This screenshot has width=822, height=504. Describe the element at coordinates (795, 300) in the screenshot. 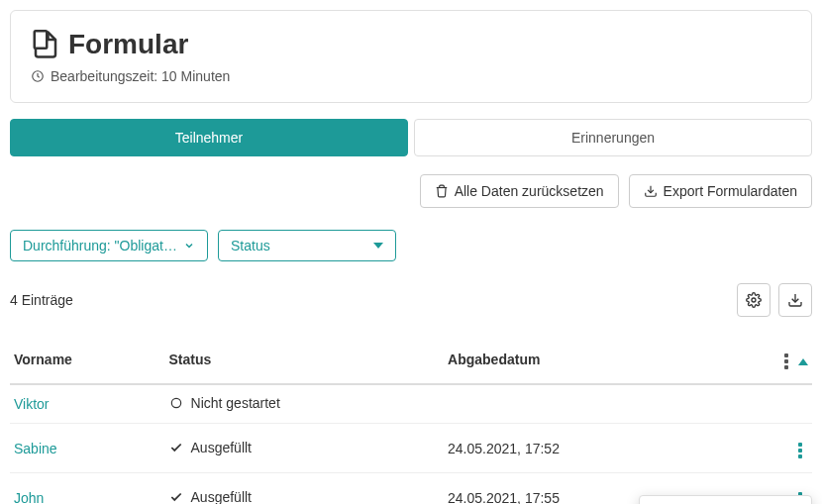

I see `download-button` at that location.